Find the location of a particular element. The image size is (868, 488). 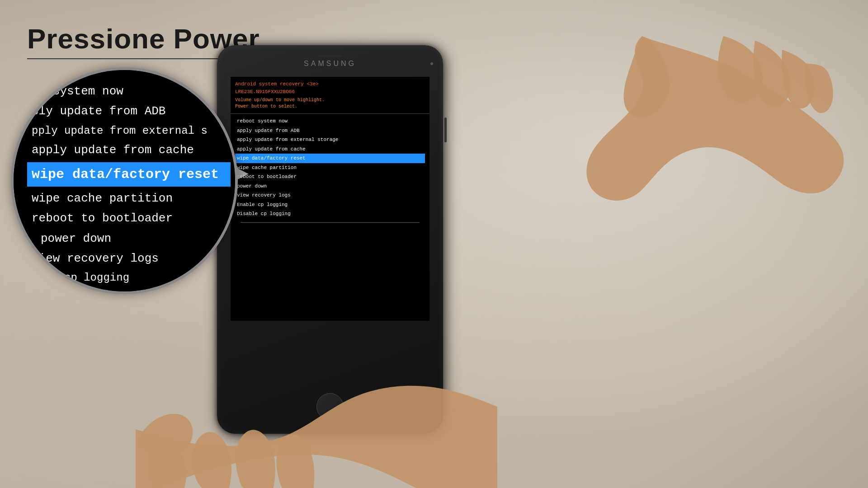

list-item: apply update from ADB is located at coordinates (330, 131).